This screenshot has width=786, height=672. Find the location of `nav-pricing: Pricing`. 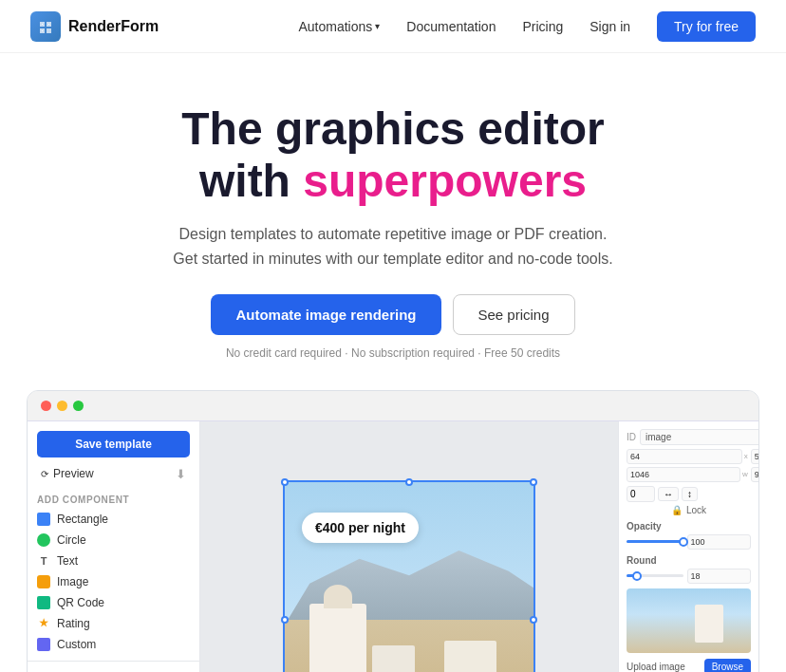

nav-pricing: Pricing is located at coordinates (543, 27).